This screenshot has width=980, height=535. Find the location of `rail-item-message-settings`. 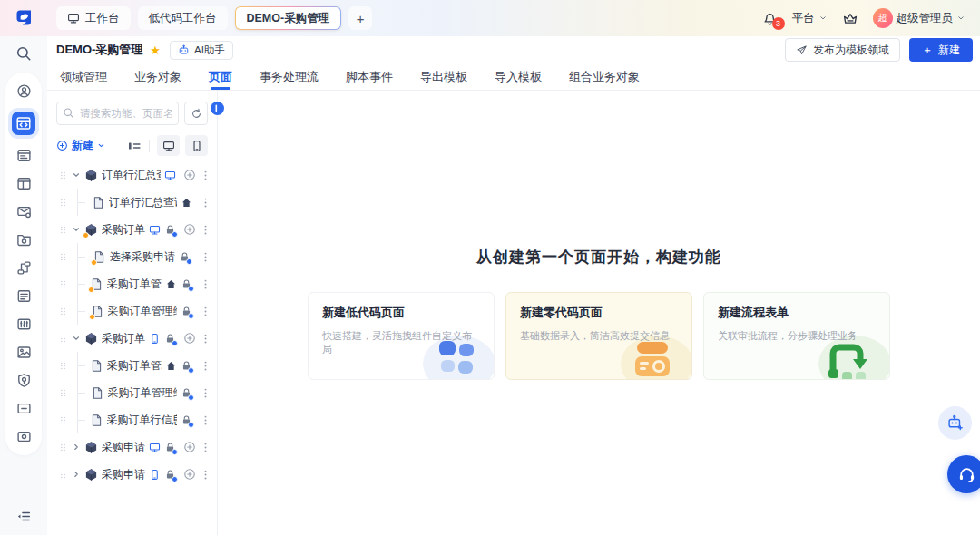

rail-item-message-settings is located at coordinates (24, 212).